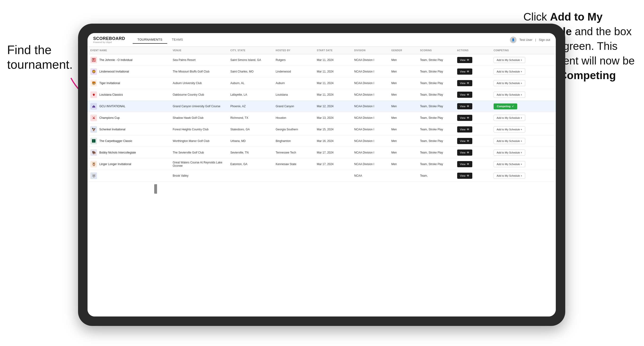 Image resolution: width=644 pixels, height=346 pixels. Describe the element at coordinates (293, 72) in the screenshot. I see `hosted-by-cell: Lindenwood` at that location.